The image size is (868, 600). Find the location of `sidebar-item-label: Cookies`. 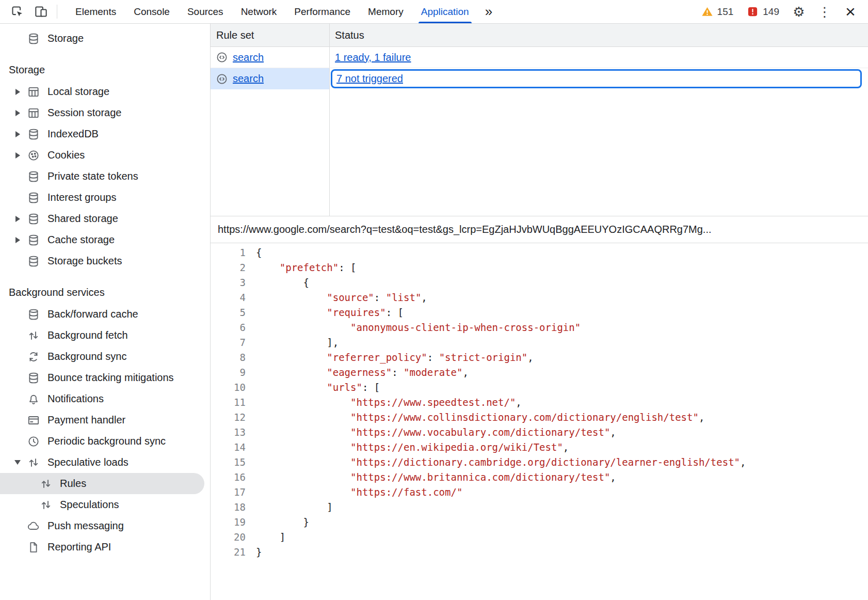

sidebar-item-label: Cookies is located at coordinates (66, 155).